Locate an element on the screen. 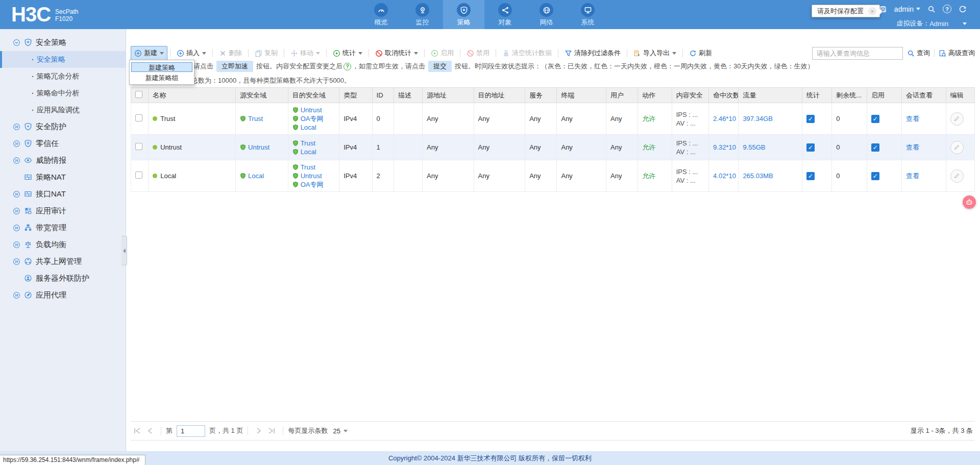 The height and width of the screenshot is (465, 980). nav-tab-system: 系统 is located at coordinates (588, 14).